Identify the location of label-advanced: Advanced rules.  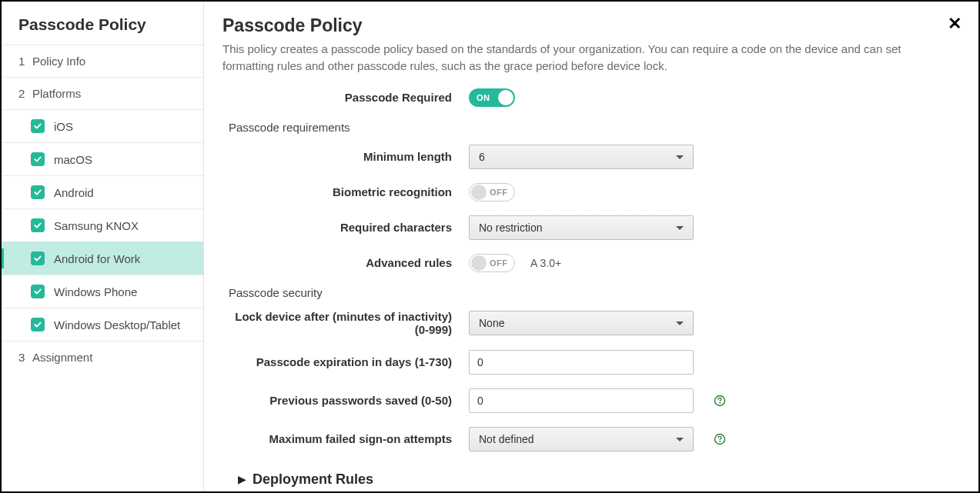
(346, 263).